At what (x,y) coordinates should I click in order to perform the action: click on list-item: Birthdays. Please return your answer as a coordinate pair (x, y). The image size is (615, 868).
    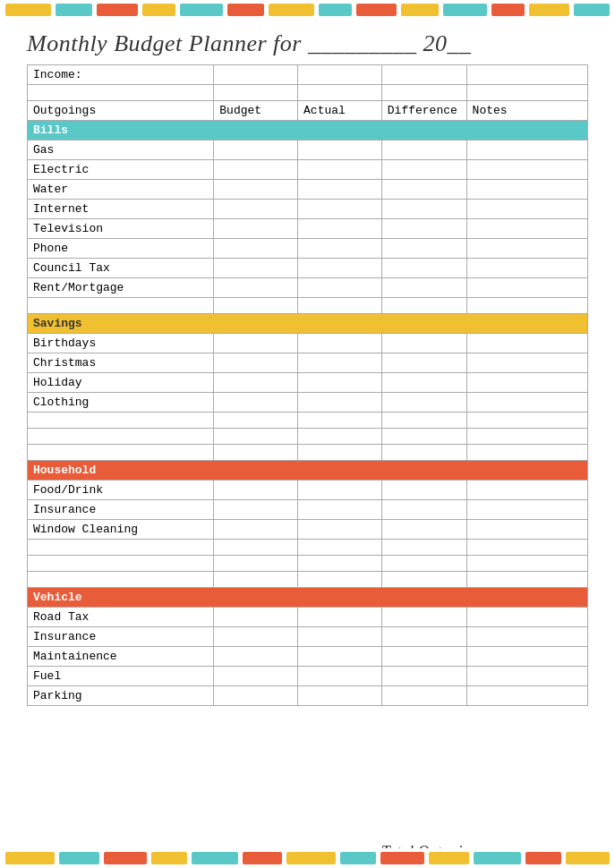
    Looking at the image, I should click on (308, 344).